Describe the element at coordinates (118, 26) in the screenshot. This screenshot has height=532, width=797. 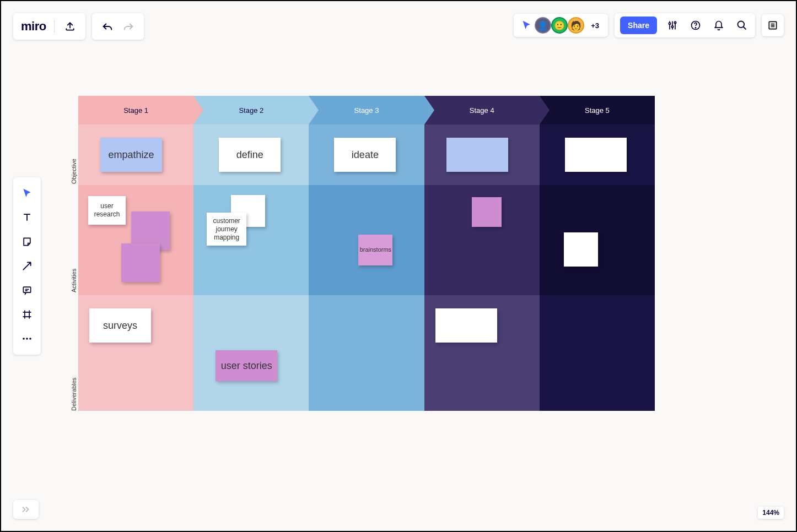
I see `undo-redo-group` at that location.